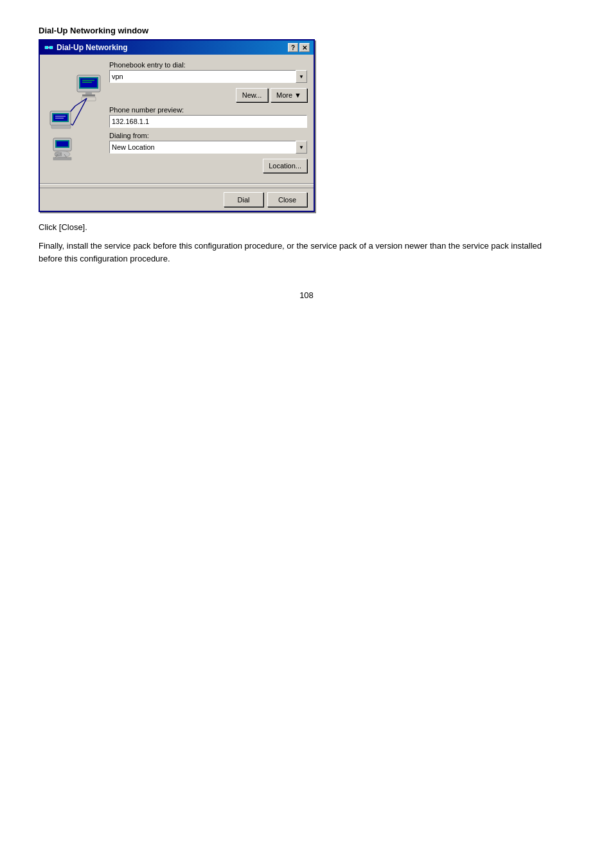  I want to click on network-icon: ⌨, so click(76, 117).